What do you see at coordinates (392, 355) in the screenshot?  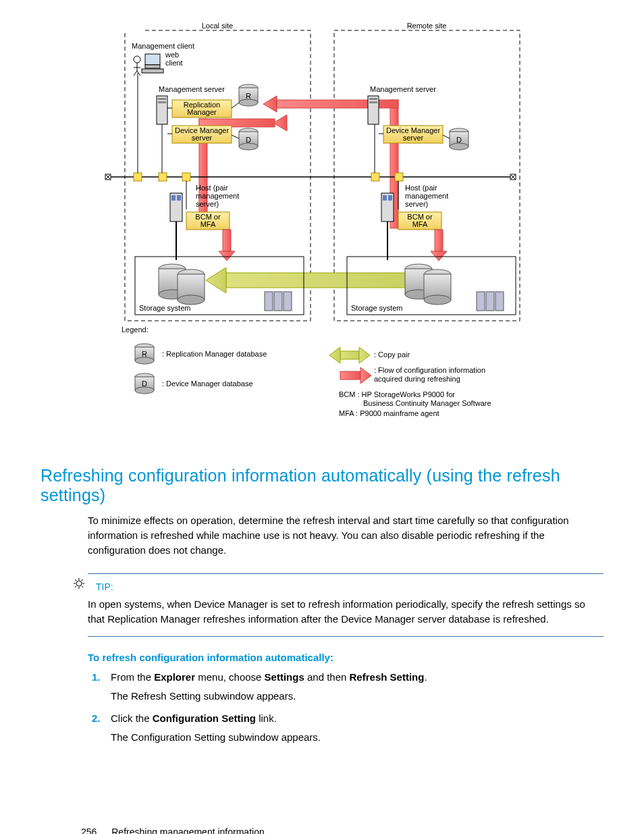 I see `svg-text:: Copy pair: : Copy pair` at bounding box center [392, 355].